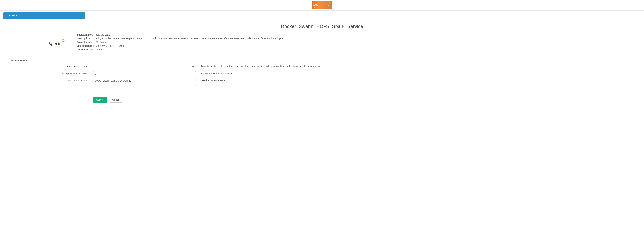 This screenshot has height=244, width=644. Describe the element at coordinates (421, 73) in the screenshot. I see `nb-spark-hdfs-workers-help: Number of HDFS/Spark nodes.` at that location.